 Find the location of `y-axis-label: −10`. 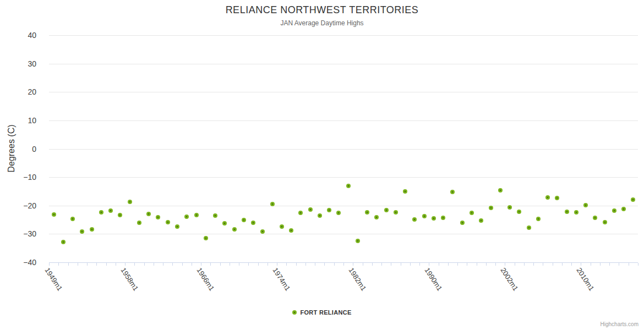

y-axis-label: −10 is located at coordinates (23, 177).